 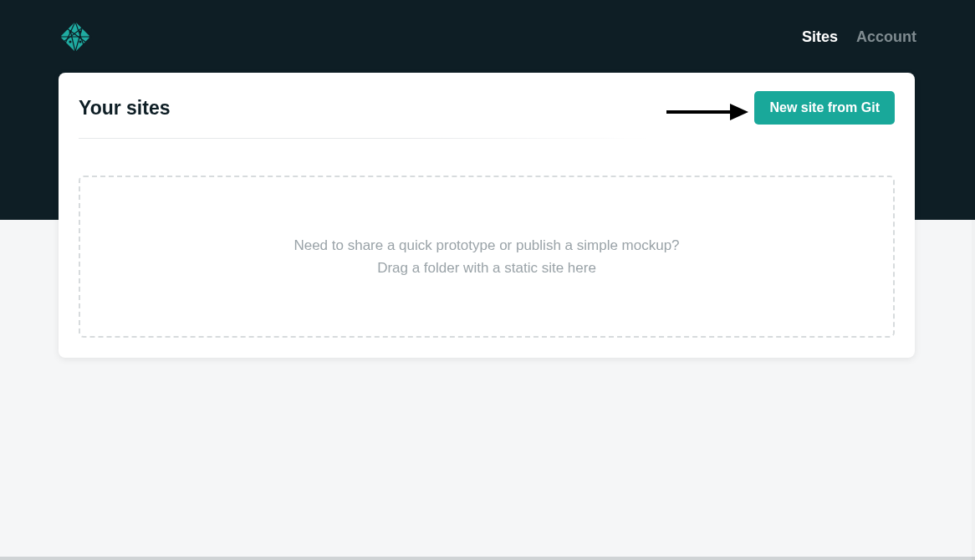 What do you see at coordinates (75, 37) in the screenshot?
I see `netlify-logo-icon` at bounding box center [75, 37].